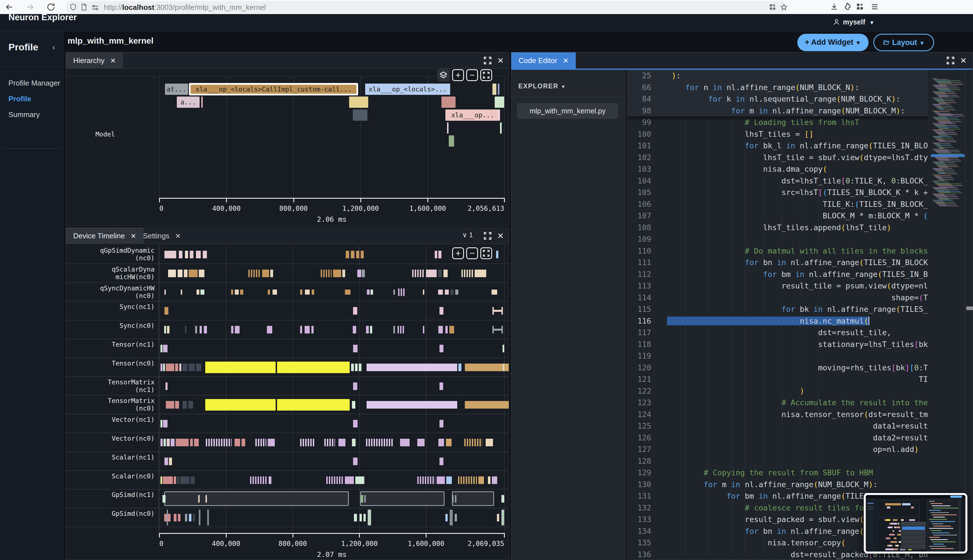  Describe the element at coordinates (407, 89) in the screenshot. I see `flame-bar: xla___op_<locals>...` at that location.